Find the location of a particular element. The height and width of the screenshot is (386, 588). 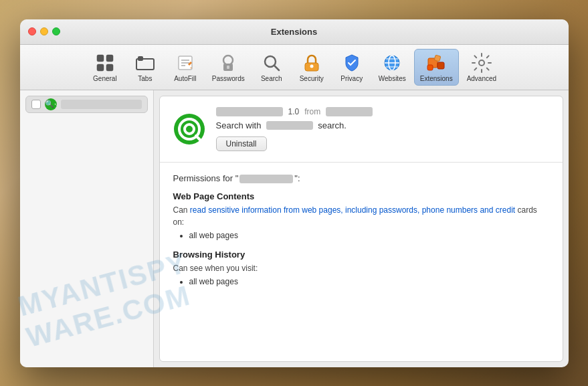

websites-icon is located at coordinates (392, 63).